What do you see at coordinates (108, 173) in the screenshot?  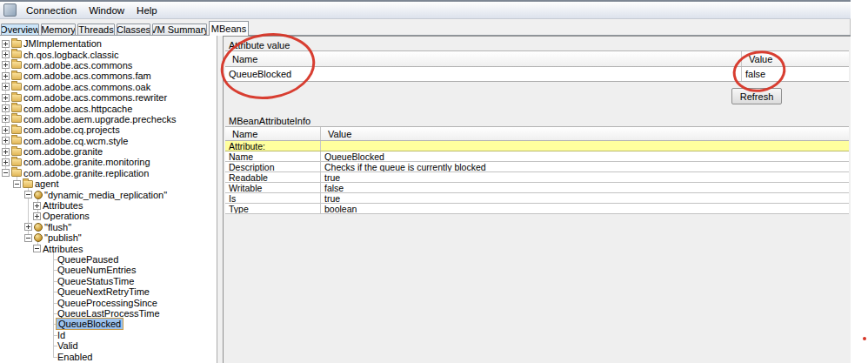 I see `tree-item-com-adobe-granite-replication: com.adobe.granite.replication` at bounding box center [108, 173].